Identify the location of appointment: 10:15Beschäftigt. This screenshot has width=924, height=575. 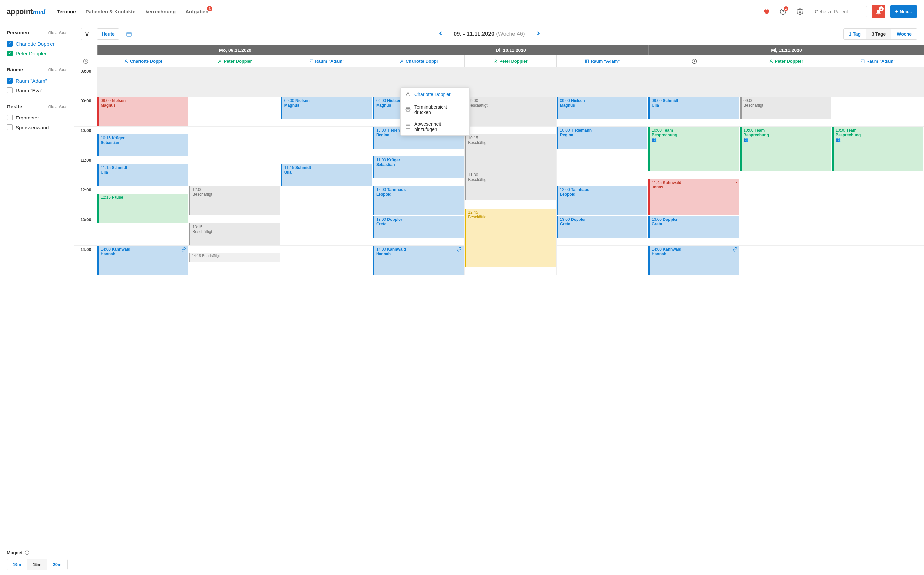
(510, 153).